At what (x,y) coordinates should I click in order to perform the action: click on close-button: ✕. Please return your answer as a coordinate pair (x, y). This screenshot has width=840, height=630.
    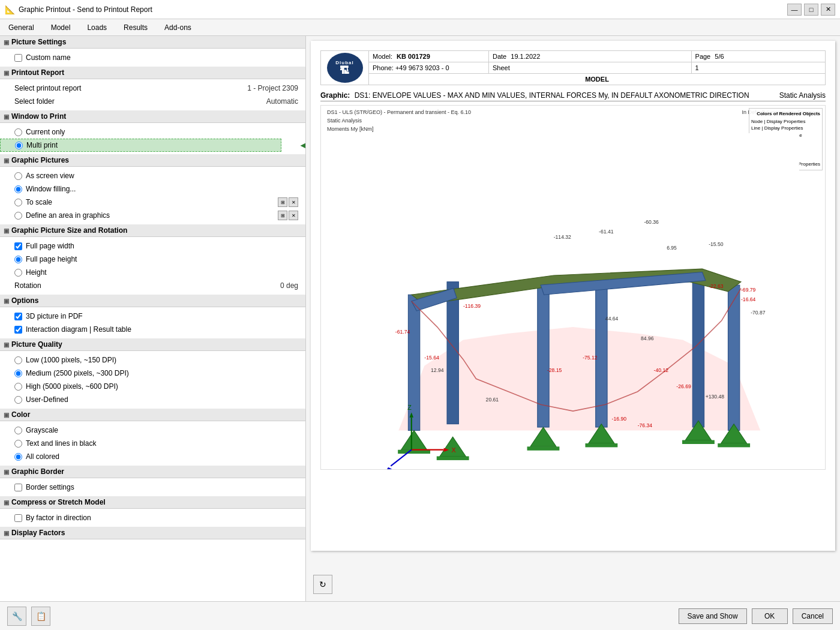
    Looking at the image, I should click on (828, 10).